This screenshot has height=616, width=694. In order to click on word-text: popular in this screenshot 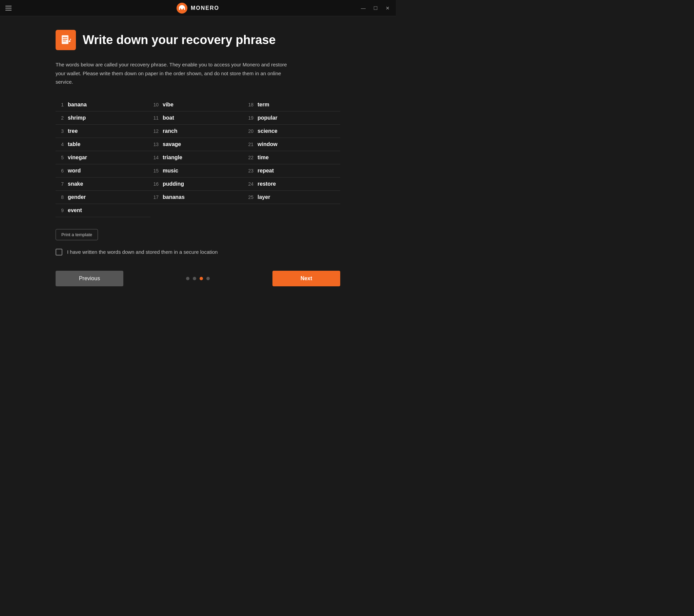, I will do `click(268, 118)`.